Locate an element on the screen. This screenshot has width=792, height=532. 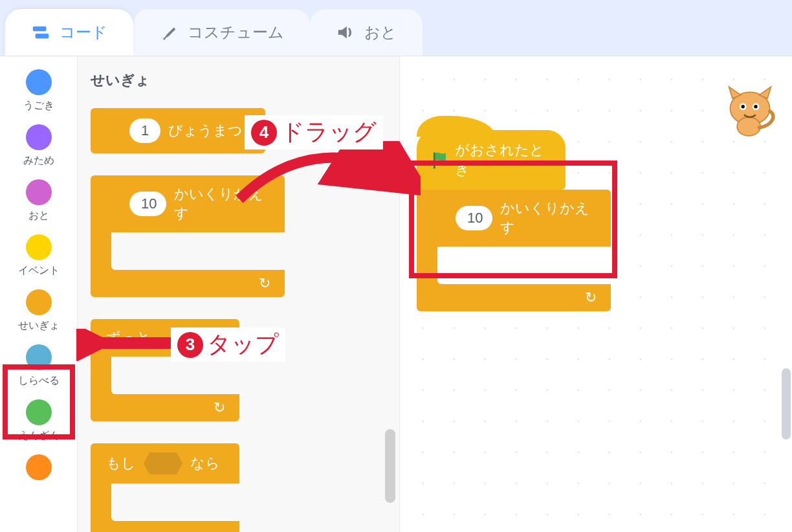
green-flag-icon is located at coordinates (440, 160).